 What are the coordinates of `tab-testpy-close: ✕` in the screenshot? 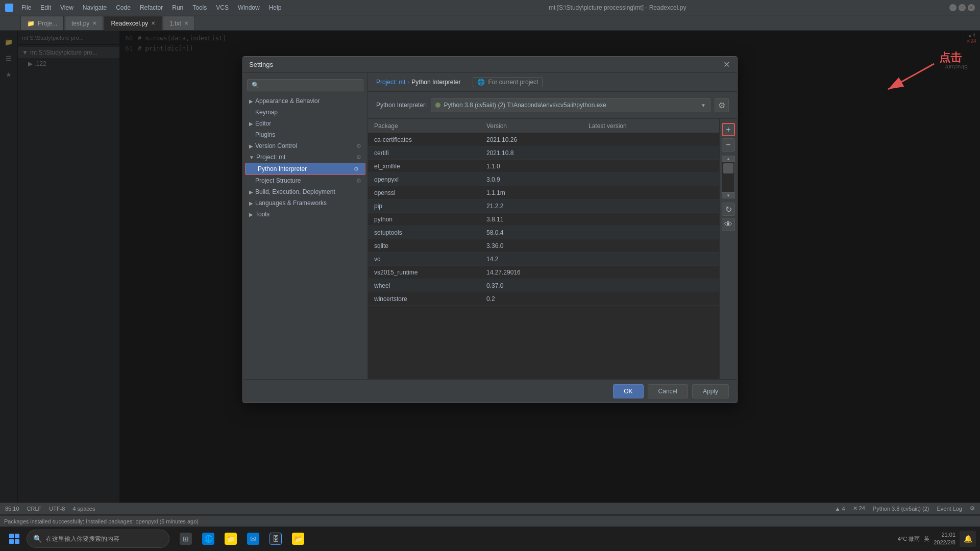 It's located at (94, 23).